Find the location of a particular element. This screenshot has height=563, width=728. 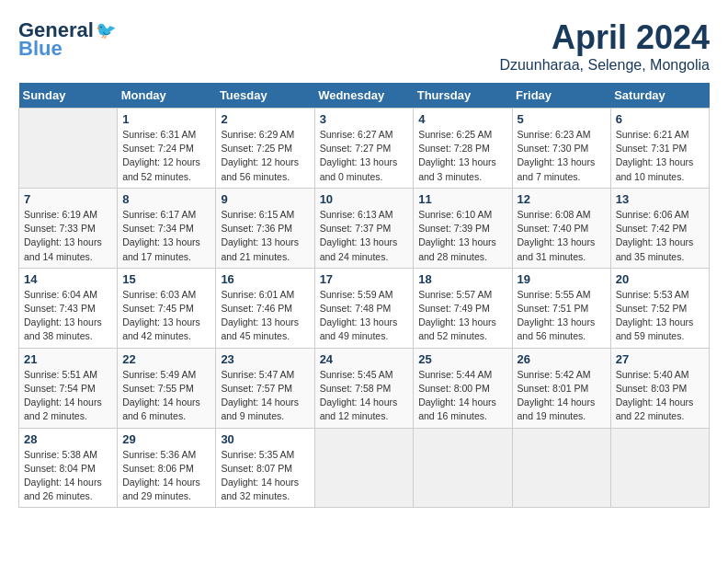

day-info: Sunrise: 6:13 AMSunset: 7:37 PMDaylight:… is located at coordinates (364, 236).